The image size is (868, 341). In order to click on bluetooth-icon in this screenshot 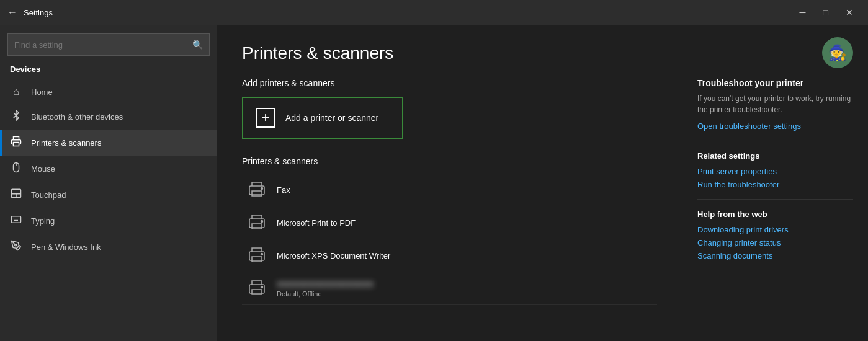, I will do `click(16, 117)`.